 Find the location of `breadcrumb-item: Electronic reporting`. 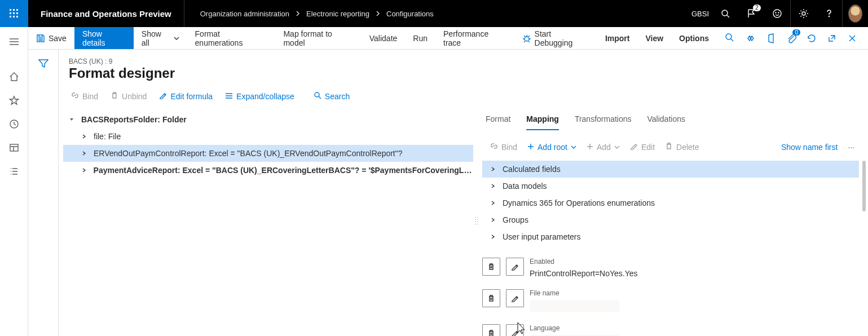

breadcrumb-item: Electronic reporting is located at coordinates (338, 14).